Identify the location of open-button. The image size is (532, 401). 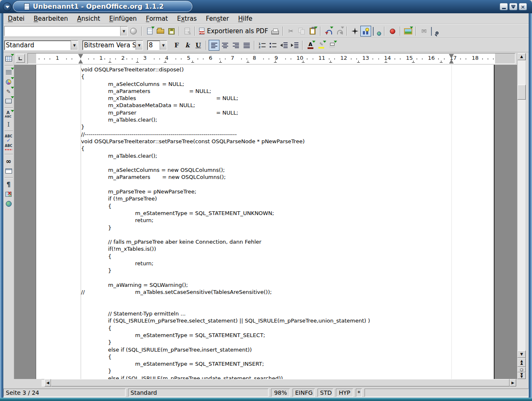
(160, 31).